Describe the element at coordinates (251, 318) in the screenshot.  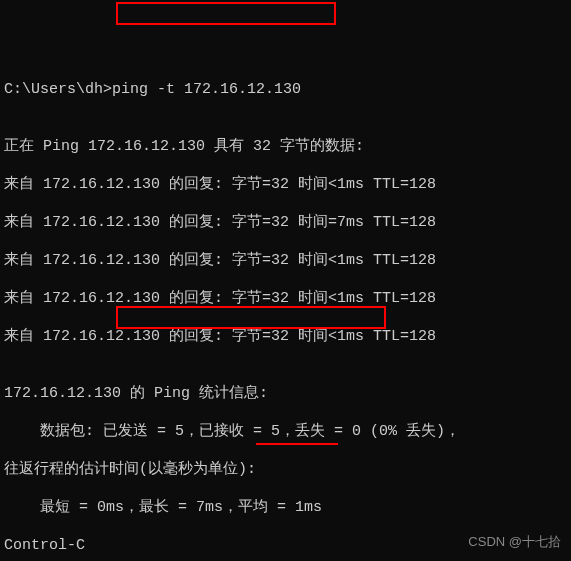
I see `highlight-box-command2` at that location.